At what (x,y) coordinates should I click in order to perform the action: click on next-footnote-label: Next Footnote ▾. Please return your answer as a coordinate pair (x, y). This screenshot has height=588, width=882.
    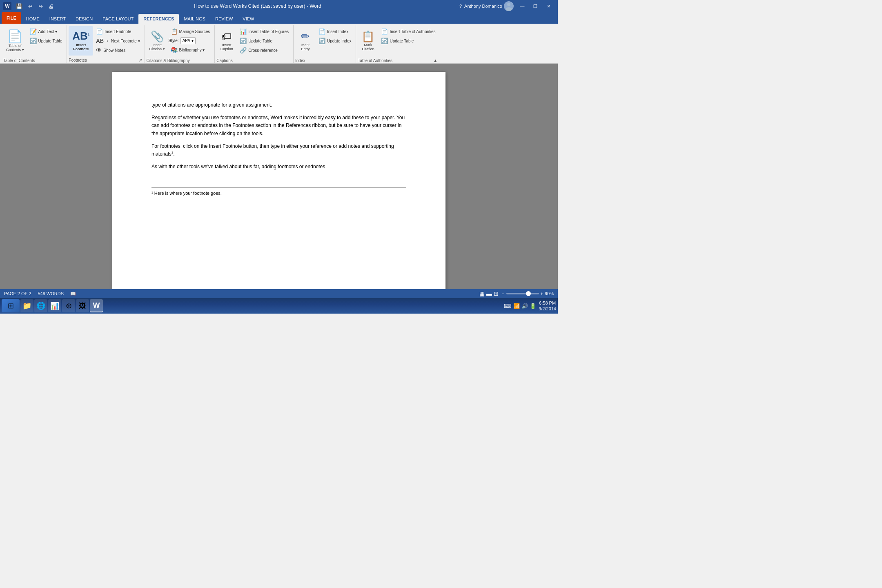
    Looking at the image, I should click on (126, 41).